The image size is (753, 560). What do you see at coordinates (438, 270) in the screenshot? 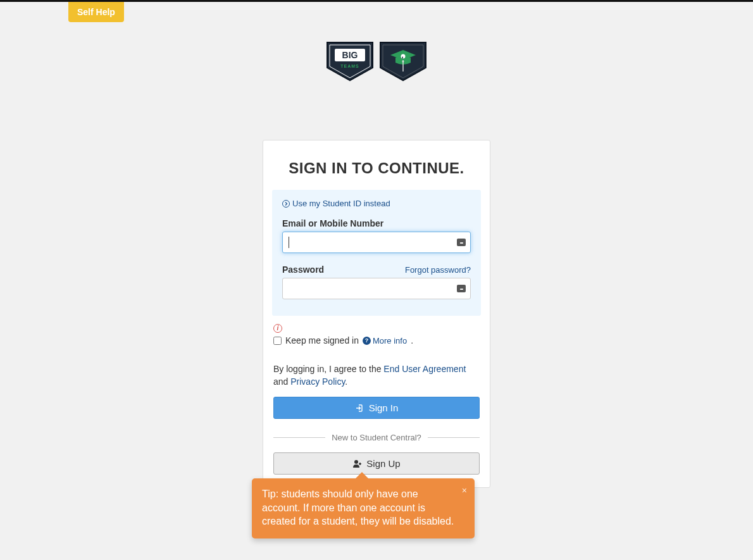
I see `forgot-password-link: Forgot password?` at bounding box center [438, 270].